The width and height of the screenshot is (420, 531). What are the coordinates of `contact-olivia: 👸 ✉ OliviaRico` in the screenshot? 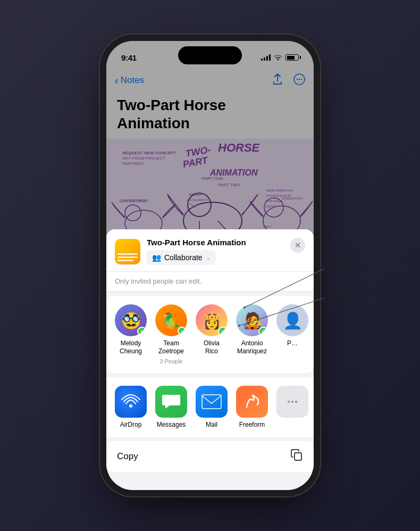 It's located at (212, 334).